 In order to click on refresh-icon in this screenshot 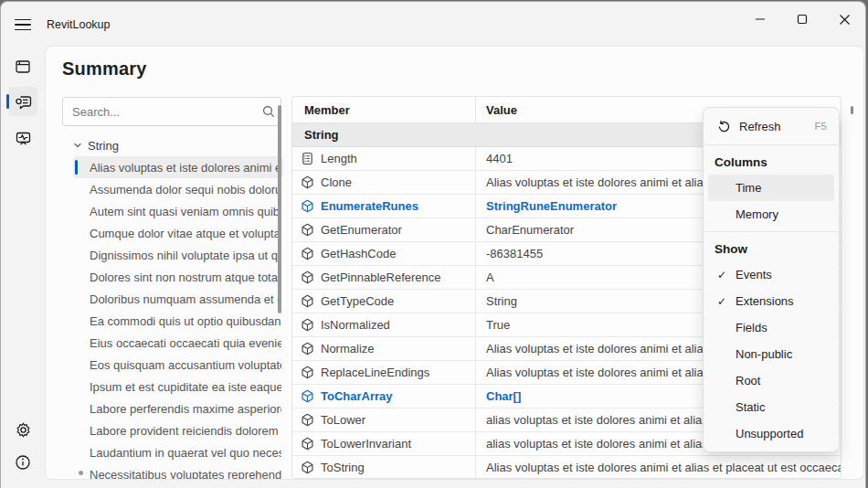, I will do `click(724, 126)`.